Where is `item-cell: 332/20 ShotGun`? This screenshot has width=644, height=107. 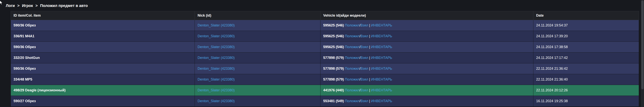
item-cell: 332/20 ShotGun is located at coordinates (103, 58).